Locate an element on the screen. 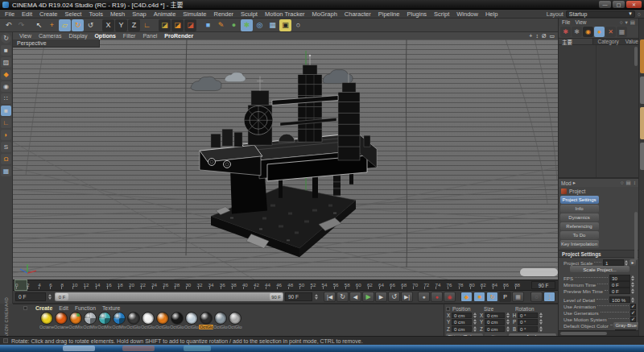 Image resolution: width=644 pixels, height=352 pixels. rotation-h-field: 0 ° is located at coordinates (528, 316).